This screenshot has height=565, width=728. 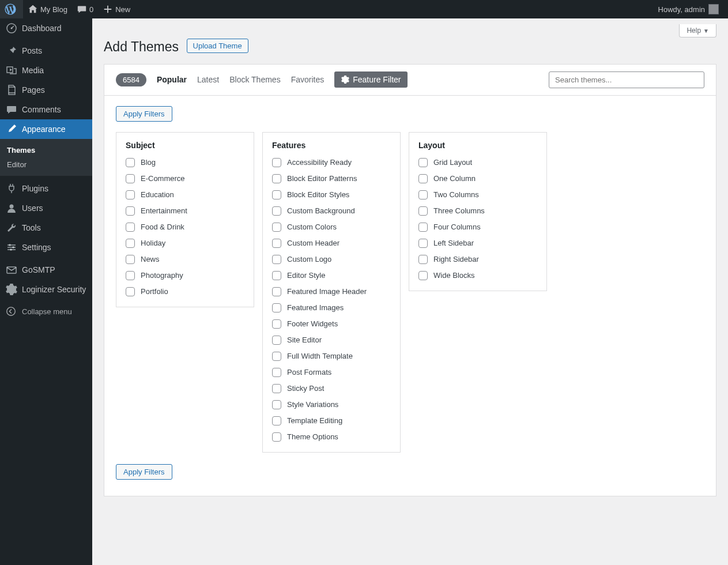 What do you see at coordinates (331, 437) in the screenshot?
I see `filter-option: Theme Options` at bounding box center [331, 437].